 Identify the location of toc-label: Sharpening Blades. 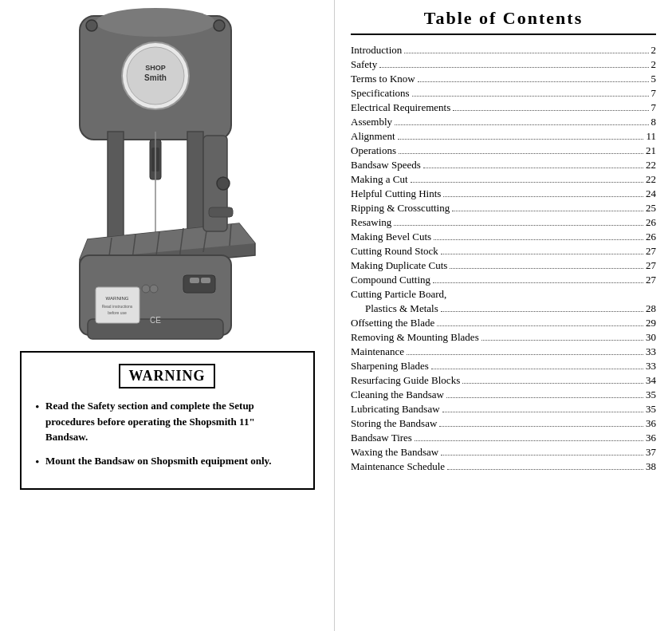
(390, 366).